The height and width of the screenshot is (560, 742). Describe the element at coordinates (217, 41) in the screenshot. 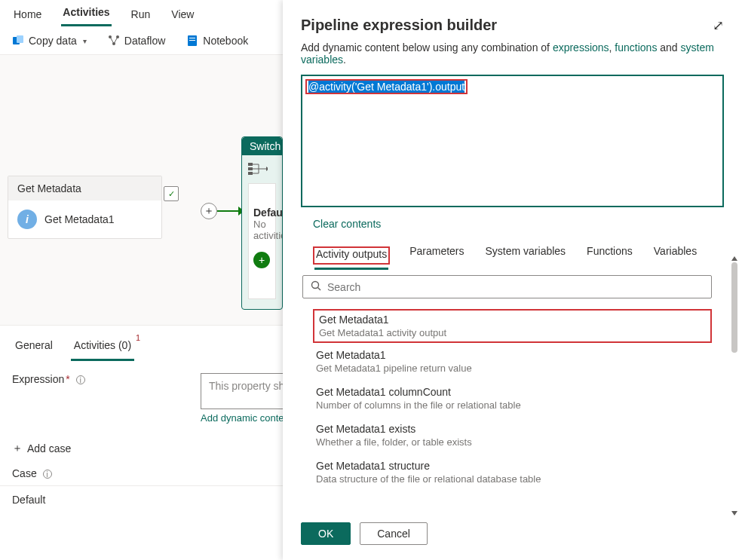

I see `notebook-button: Notebook` at that location.